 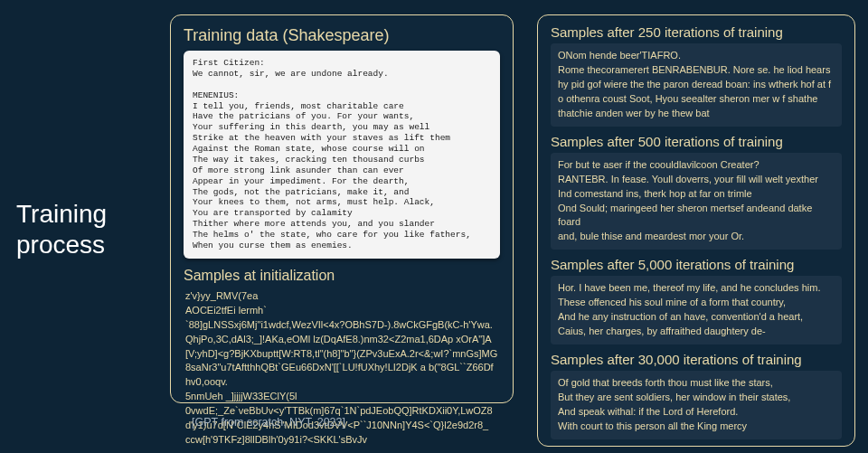 What do you see at coordinates (269, 422) in the screenshot?
I see `citation: [GPT from scratch, NYT, 2023]` at bounding box center [269, 422].